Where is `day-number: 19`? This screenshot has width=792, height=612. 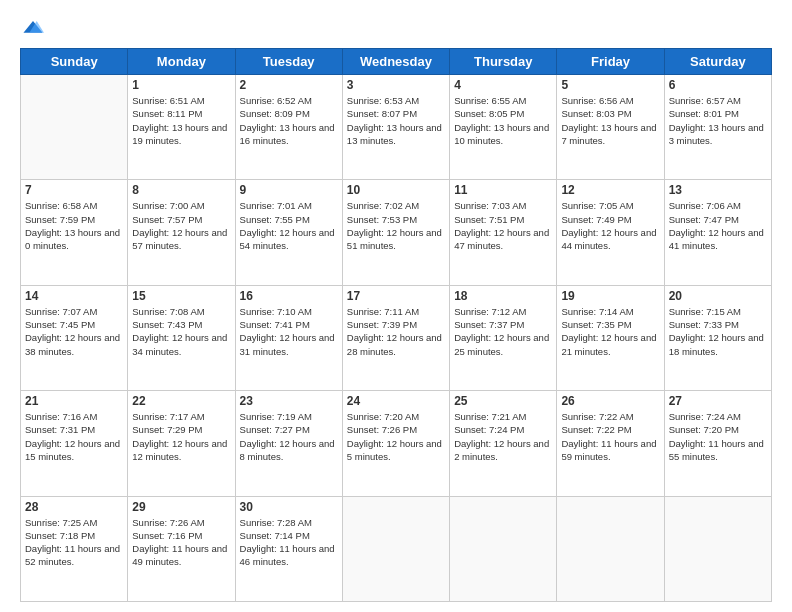
day-number: 19 is located at coordinates (610, 296).